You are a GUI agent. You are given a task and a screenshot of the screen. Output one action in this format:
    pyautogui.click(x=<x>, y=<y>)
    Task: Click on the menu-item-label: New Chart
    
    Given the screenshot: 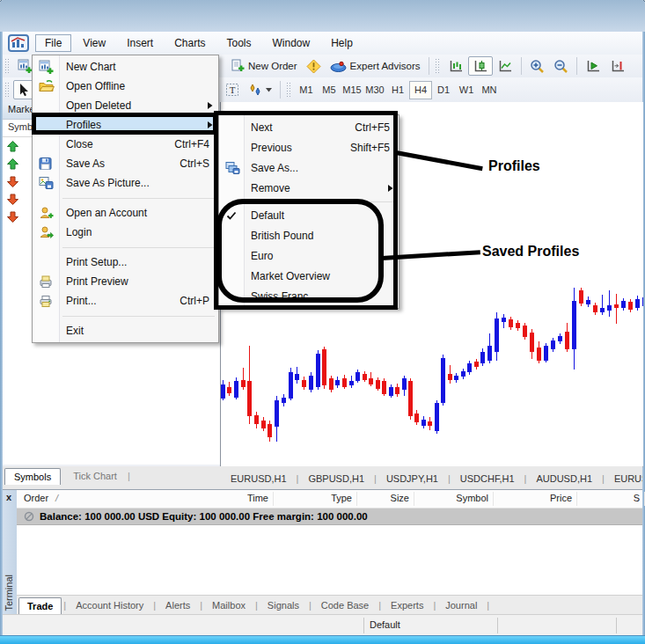 What is the action you would take?
    pyautogui.click(x=92, y=67)
    